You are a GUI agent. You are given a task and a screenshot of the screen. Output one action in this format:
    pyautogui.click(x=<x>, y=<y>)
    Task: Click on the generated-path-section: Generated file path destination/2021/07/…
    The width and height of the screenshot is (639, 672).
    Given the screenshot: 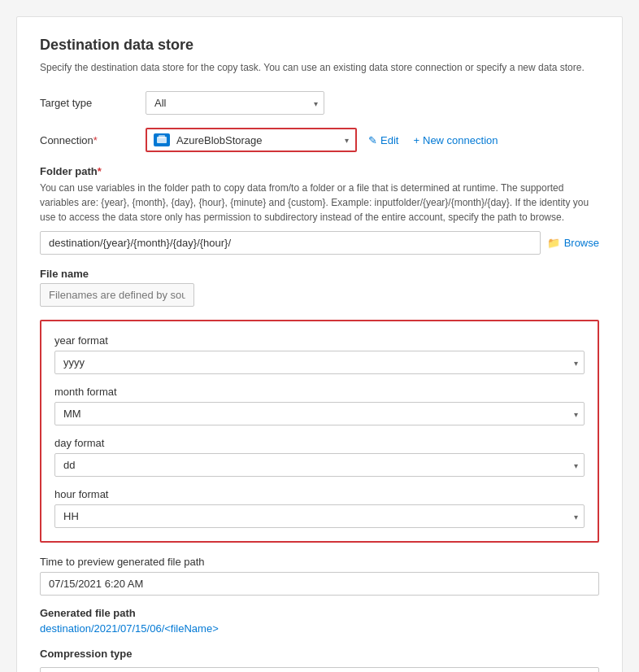 What is the action you would take?
    pyautogui.click(x=320, y=621)
    